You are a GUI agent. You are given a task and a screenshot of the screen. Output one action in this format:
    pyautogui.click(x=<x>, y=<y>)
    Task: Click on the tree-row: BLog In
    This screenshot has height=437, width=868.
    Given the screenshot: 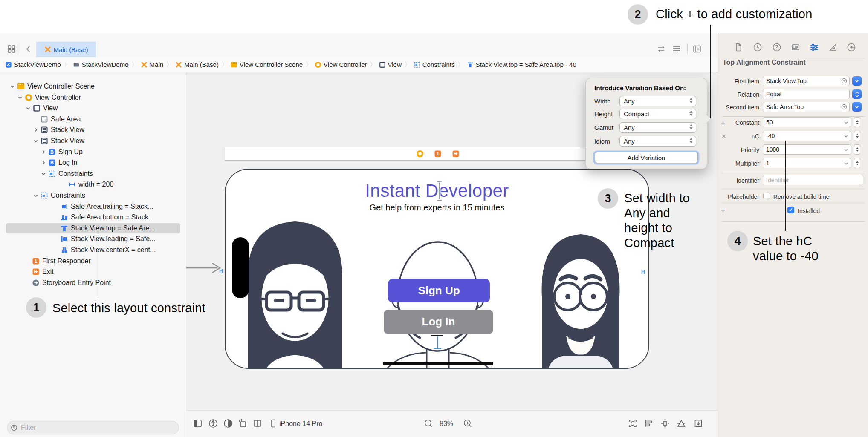 What is the action you would take?
    pyautogui.click(x=93, y=163)
    